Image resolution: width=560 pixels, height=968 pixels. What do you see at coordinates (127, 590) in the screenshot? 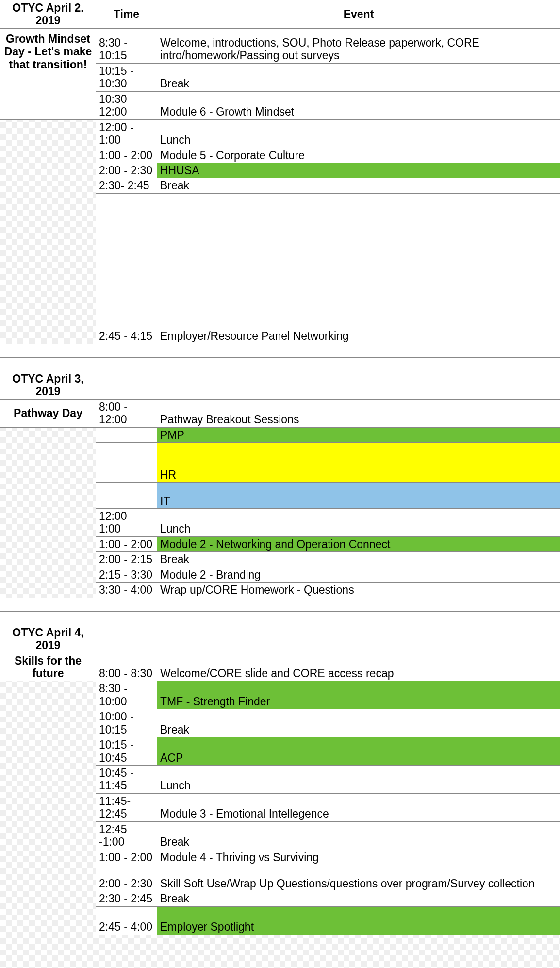
I see `time-cell: 3:30 - 4:00` at bounding box center [127, 590].